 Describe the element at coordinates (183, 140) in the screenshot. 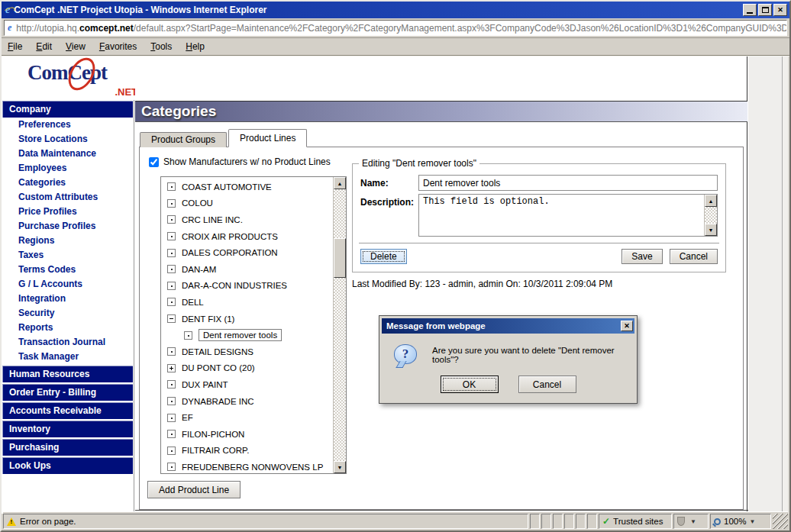

I see `tab-product-groups: Product Groups` at that location.